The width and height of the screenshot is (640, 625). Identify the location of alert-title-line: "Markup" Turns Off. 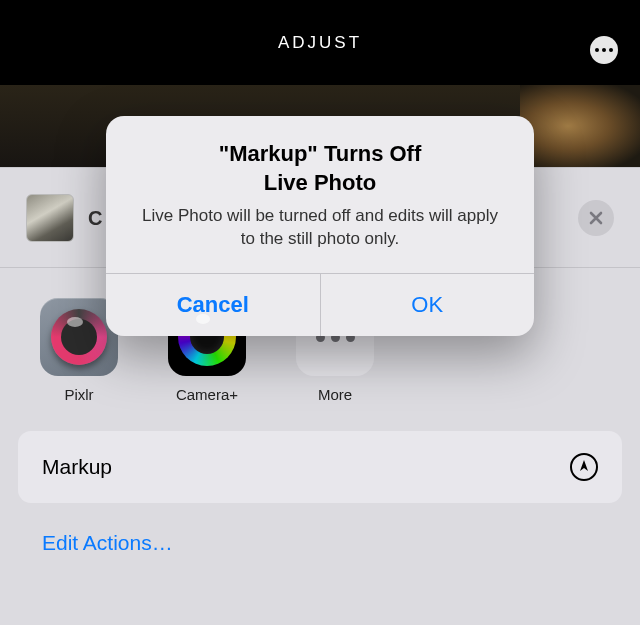
(320, 154).